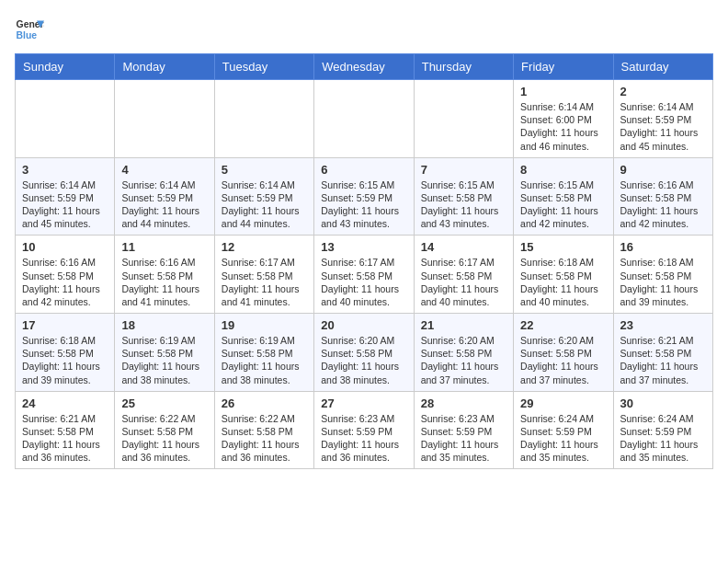 The height and width of the screenshot is (563, 728). What do you see at coordinates (563, 326) in the screenshot?
I see `day-number: 22` at bounding box center [563, 326].